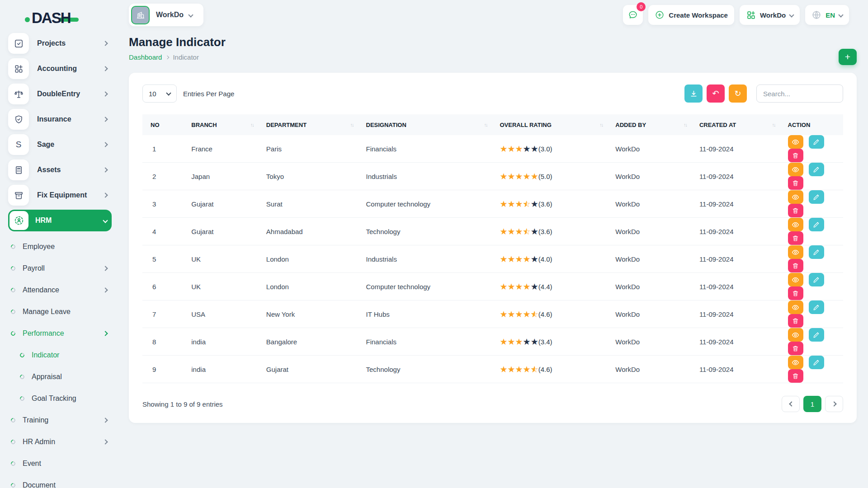  I want to click on undo-button: ↶, so click(716, 94).